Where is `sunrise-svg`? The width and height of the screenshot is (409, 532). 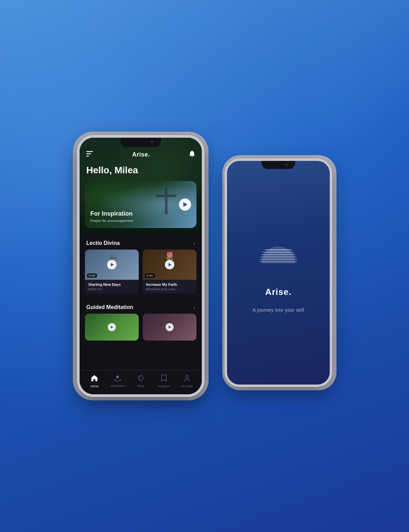 sunrise-svg is located at coordinates (278, 255).